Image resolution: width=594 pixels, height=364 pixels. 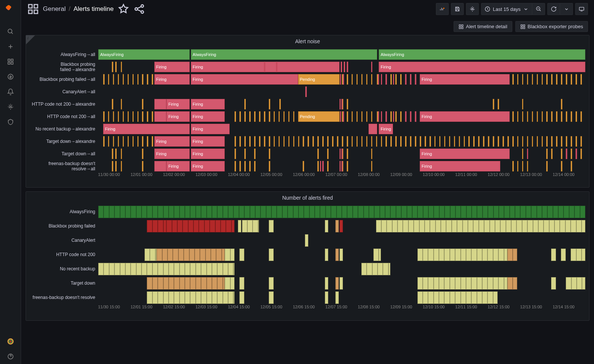 What do you see at coordinates (567, 9) in the screenshot?
I see `refresh-interval-button` at bounding box center [567, 9].